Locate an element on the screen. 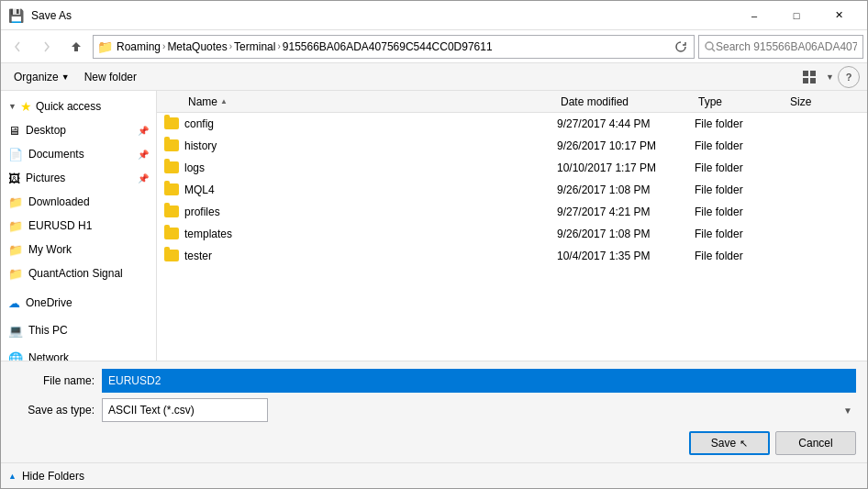  forward-button is located at coordinates (47, 47).